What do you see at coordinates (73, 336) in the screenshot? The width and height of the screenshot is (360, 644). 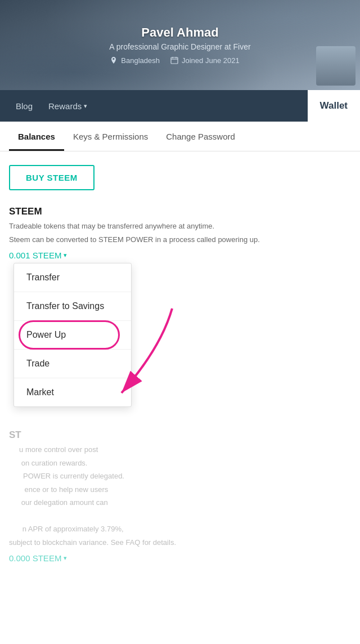 I see `dropdown-power-up: Power Up` at bounding box center [73, 336].